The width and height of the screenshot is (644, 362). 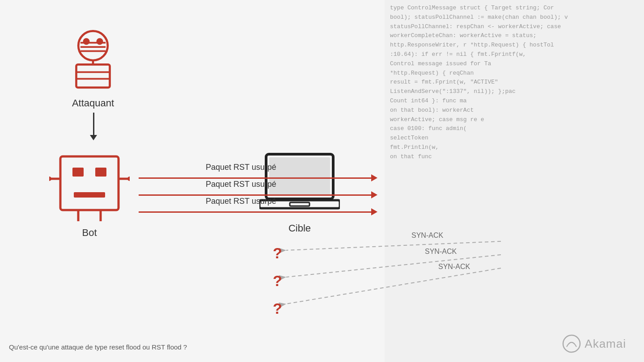 I want to click on caption-text: Qu'est-ce qu'une attaque de type reset f…, so click(x=98, y=347).